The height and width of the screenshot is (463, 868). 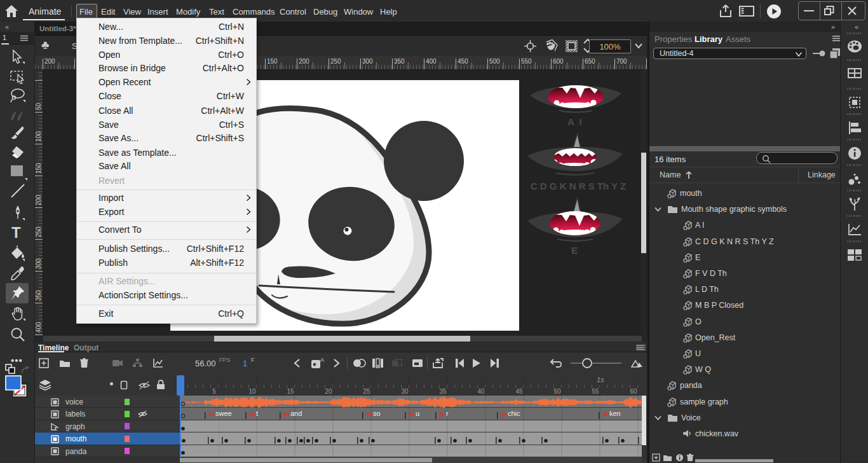 I want to click on svg-text: 350, so click(x=38, y=295).